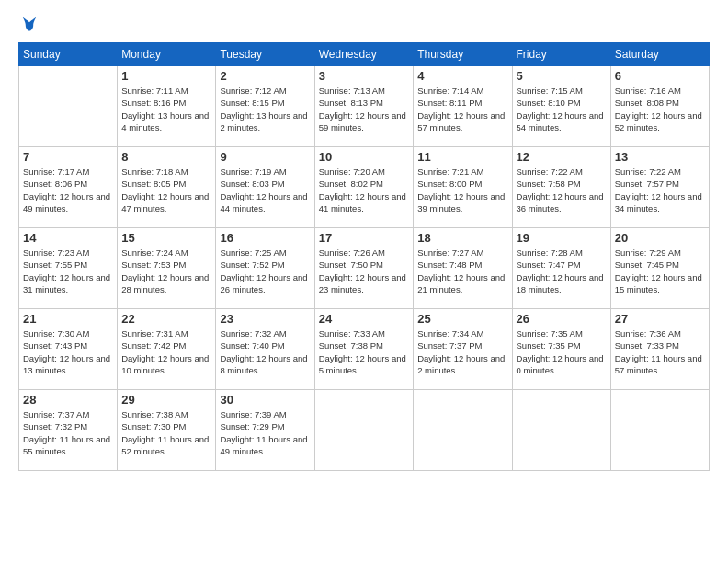  I want to click on sunset-text: Sunset: 7:29 PM, so click(252, 427).